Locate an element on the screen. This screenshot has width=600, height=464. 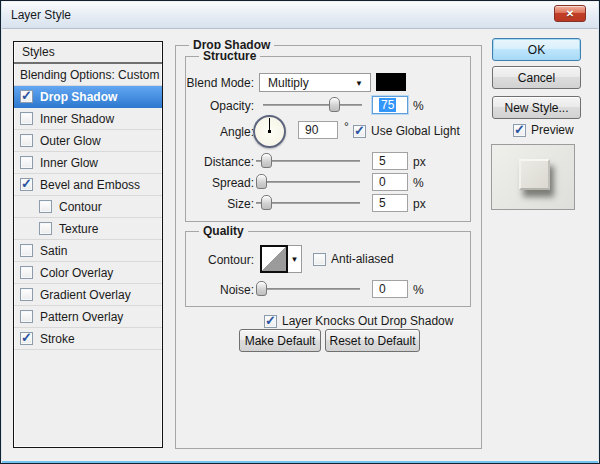
angle-label: Angle: is located at coordinates (212, 132).